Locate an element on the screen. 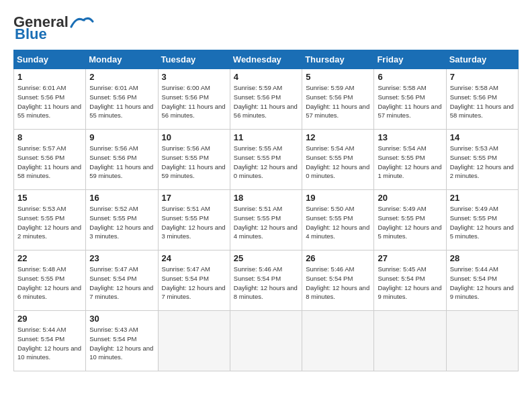 The height and width of the screenshot is (411, 532). calendar-cell-6: 6 Sunrise: 5:58 AM Sunset: 5:56 PM Dayli… is located at coordinates (410, 99).